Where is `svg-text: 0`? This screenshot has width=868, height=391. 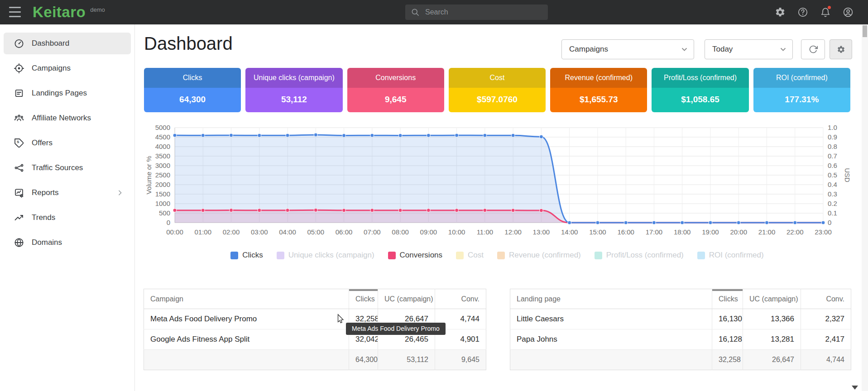 svg-text: 0 is located at coordinates (168, 223).